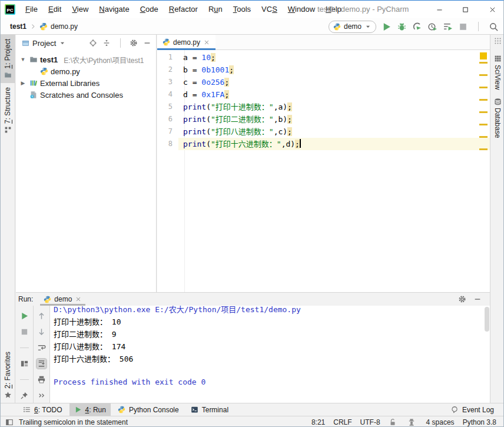 This screenshot has height=427, width=504. What do you see at coordinates (318, 422) in the screenshot?
I see `status-item: 8:21` at bounding box center [318, 422].